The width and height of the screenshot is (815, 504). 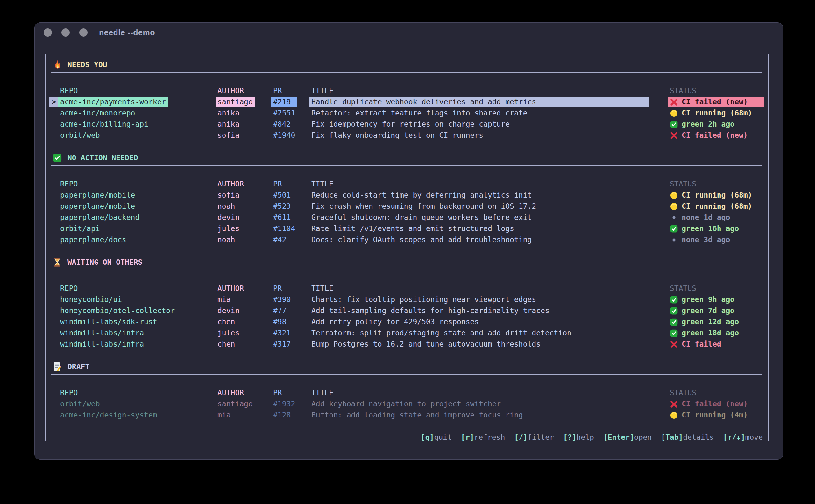 I want to click on pr-row: paperplane/mobile sofia #501 Reduce cold…, so click(x=407, y=195).